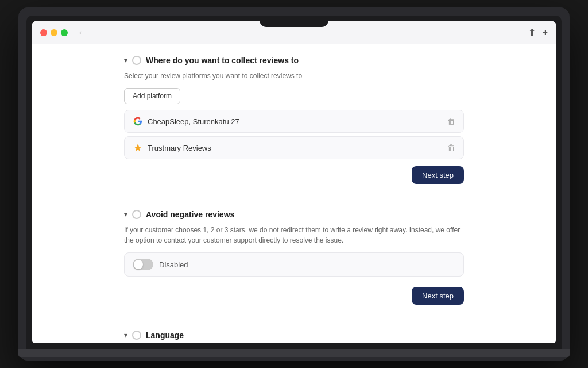 The width and height of the screenshot is (588, 368). Describe the element at coordinates (54, 33) in the screenshot. I see `traffic-lights` at that location.